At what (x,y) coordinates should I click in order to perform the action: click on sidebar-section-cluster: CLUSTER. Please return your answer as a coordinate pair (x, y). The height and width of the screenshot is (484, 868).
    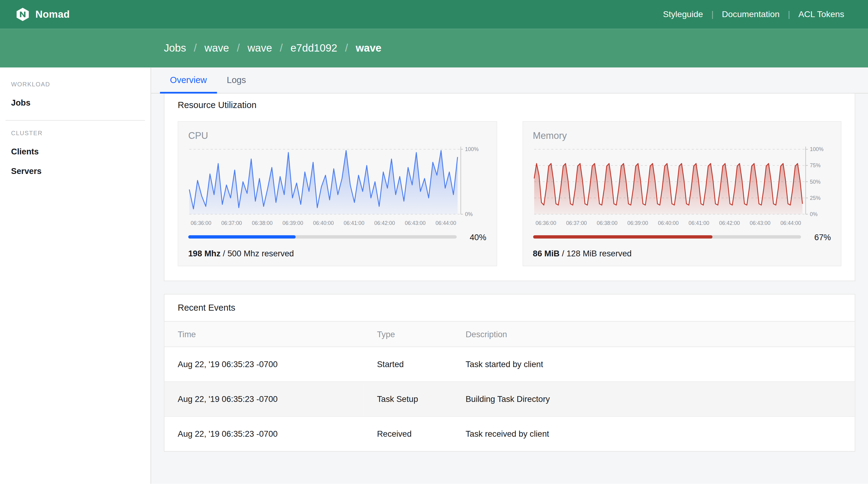
    Looking at the image, I should click on (75, 133).